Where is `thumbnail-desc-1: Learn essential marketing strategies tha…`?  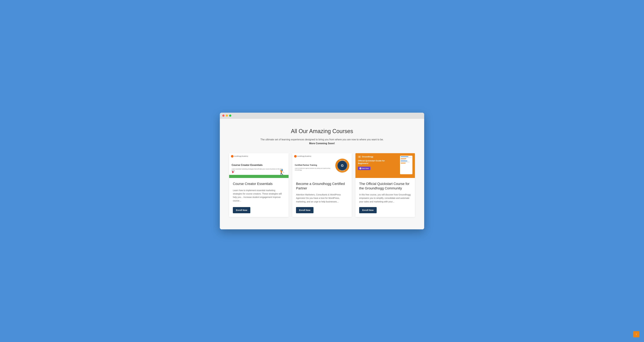
thumbnail-desc-1: Learn essential marketing strategies tha… is located at coordinates (259, 170).